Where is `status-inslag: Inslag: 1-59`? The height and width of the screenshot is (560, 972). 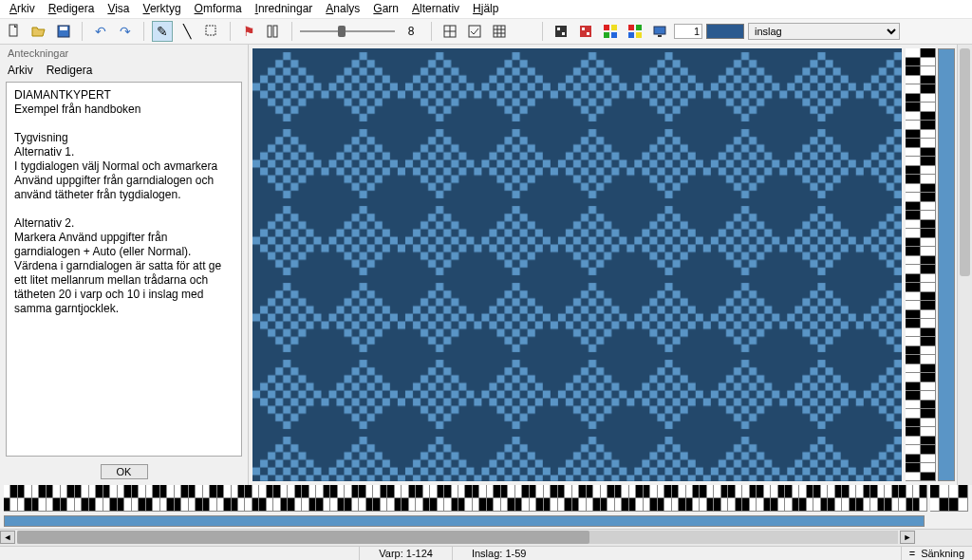 status-inslag: Inslag: 1-59 is located at coordinates (498, 553).